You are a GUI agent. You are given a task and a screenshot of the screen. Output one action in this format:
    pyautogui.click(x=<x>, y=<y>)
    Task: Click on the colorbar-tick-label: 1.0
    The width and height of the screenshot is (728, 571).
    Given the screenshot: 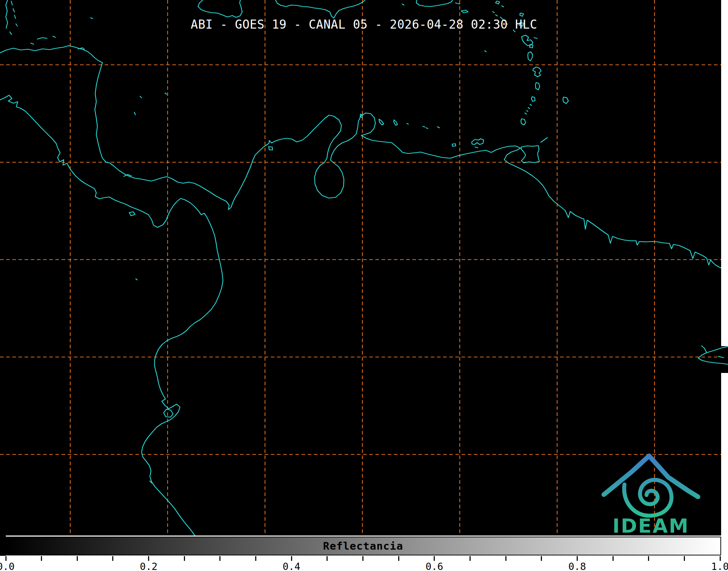 What is the action you would take?
    pyautogui.click(x=717, y=566)
    